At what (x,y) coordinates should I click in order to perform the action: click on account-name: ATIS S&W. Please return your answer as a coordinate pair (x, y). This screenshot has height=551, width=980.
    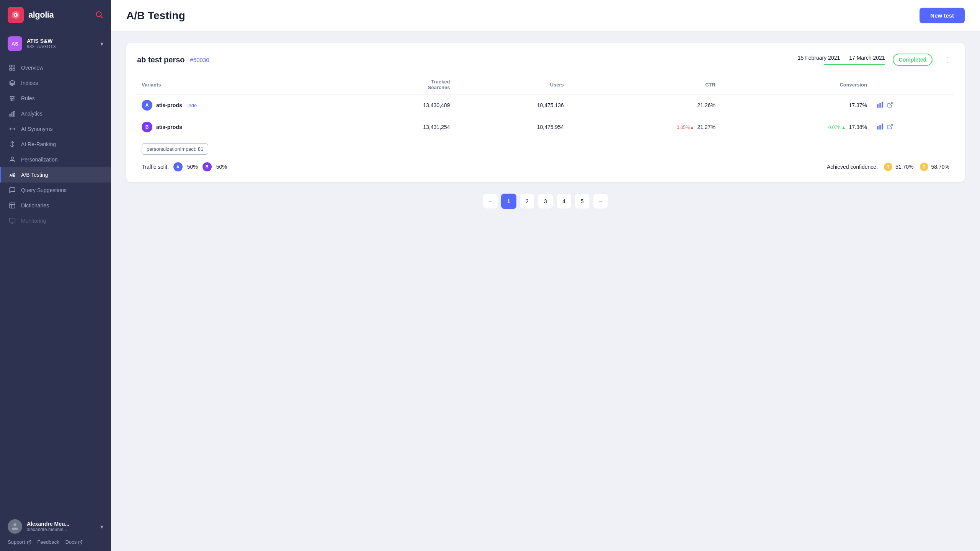
    Looking at the image, I should click on (61, 41).